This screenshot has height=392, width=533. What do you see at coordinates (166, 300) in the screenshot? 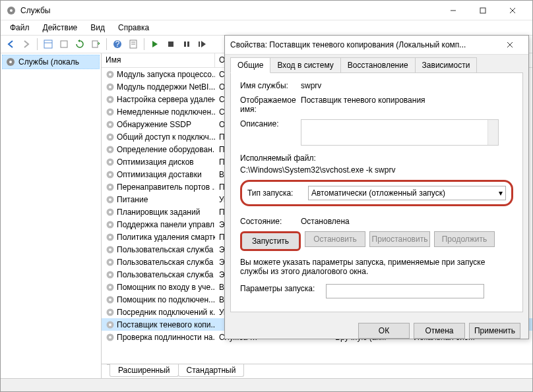
I see `service-name: Помощник по подключен...` at bounding box center [166, 300].